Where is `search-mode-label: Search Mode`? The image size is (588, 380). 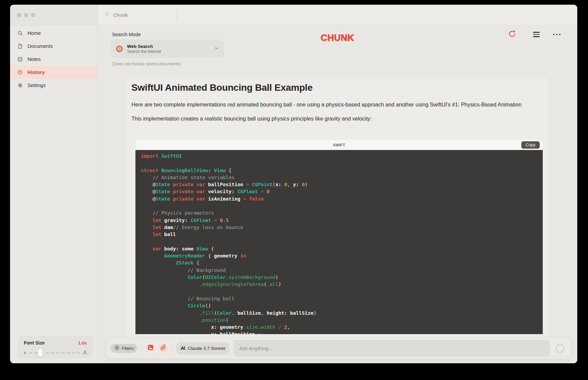 search-mode-label: Search Mode is located at coordinates (126, 34).